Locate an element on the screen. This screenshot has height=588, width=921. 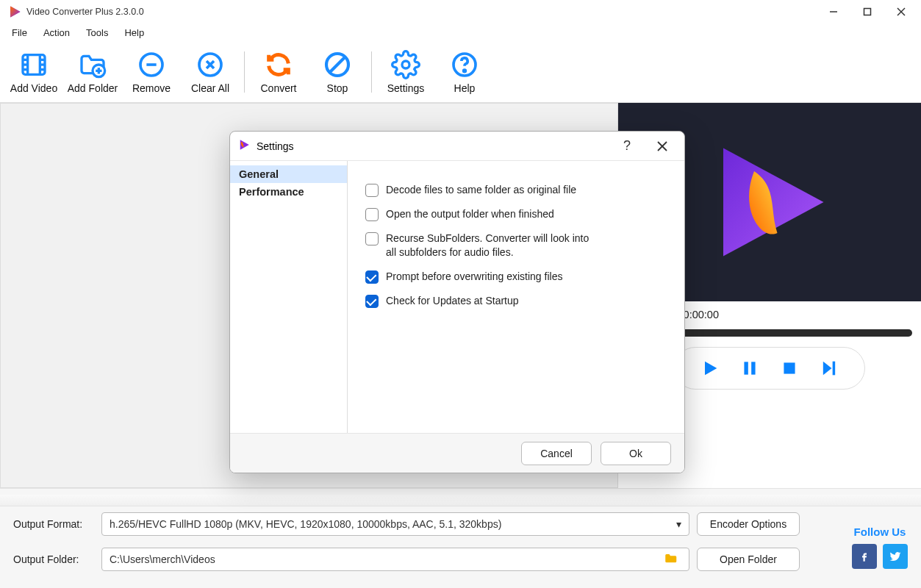
app-logo-icon is located at coordinates (244, 146).